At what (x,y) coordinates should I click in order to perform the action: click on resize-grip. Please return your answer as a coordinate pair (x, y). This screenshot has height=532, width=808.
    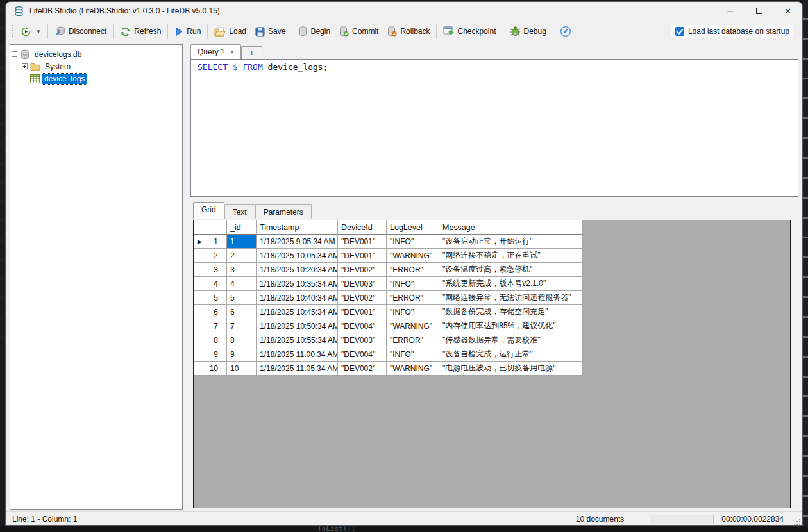
    Looking at the image, I should click on (796, 521).